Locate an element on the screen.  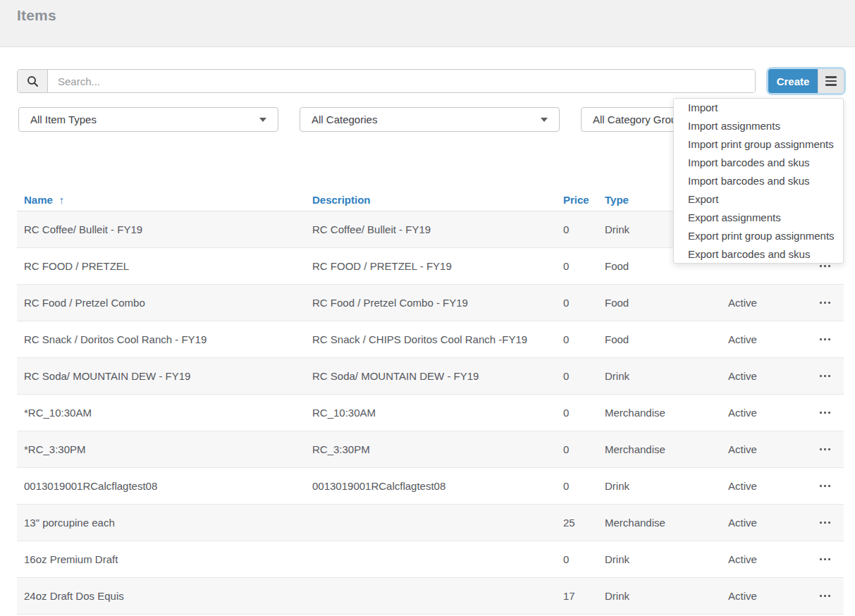
toolbar: Create is located at coordinates (430, 81).